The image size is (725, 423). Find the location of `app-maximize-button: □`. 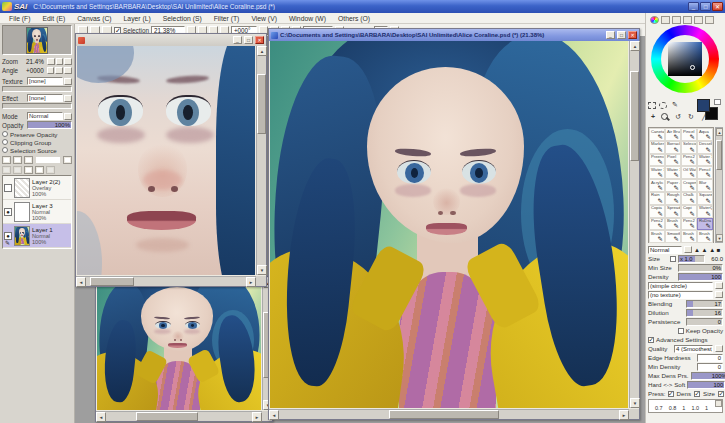

app-maximize-button: □ is located at coordinates (706, 6).